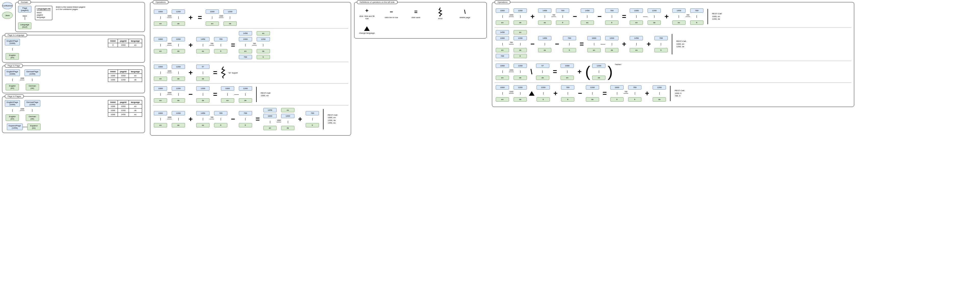 The image size is (980, 292). I want to click on domain-panel-tab: Domain, so click(24, 2).